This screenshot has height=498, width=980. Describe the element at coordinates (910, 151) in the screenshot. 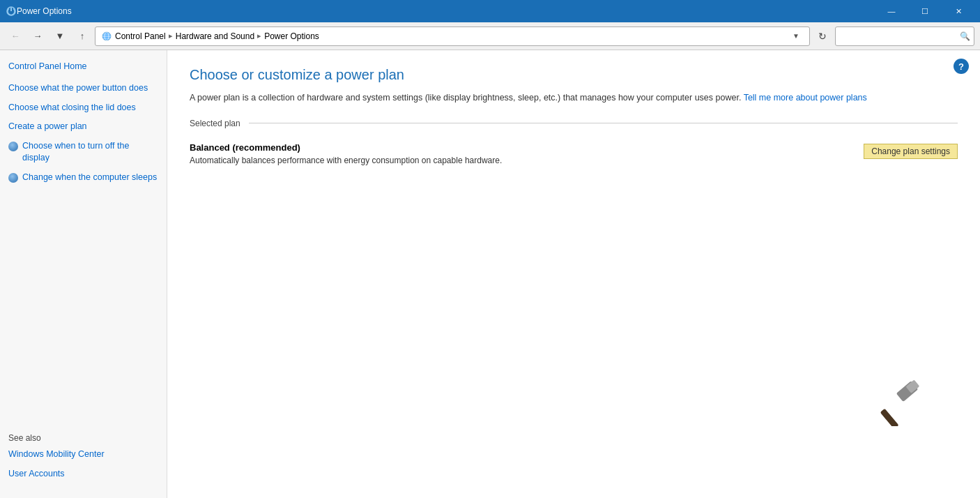

I see `change-plan-button: Change plan settings` at that location.